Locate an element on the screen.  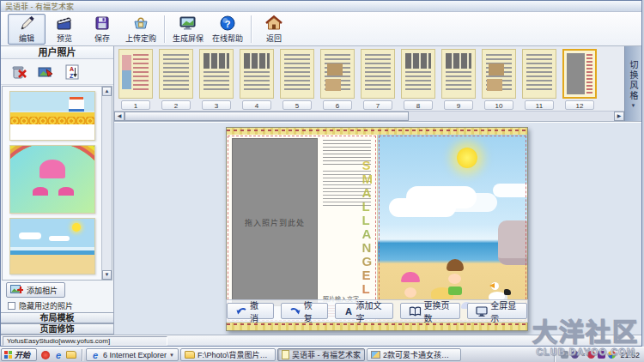
page-thumbnail: 9 is located at coordinates (459, 79).